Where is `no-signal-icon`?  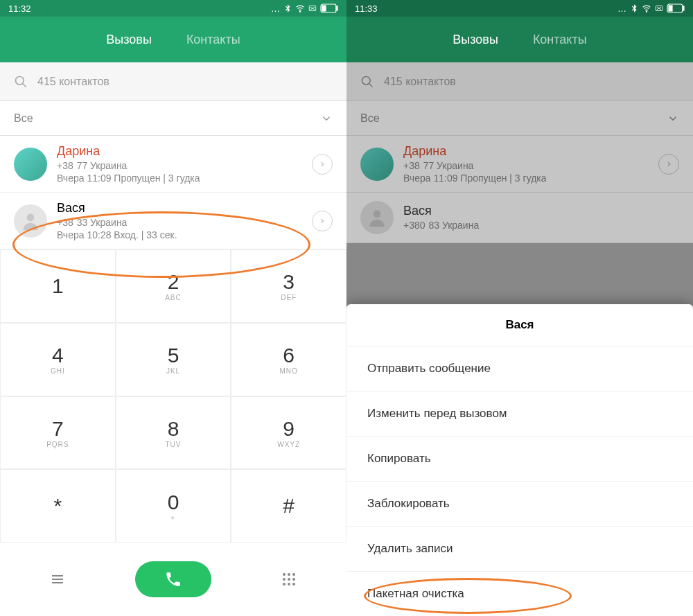
no-signal-icon is located at coordinates (313, 8).